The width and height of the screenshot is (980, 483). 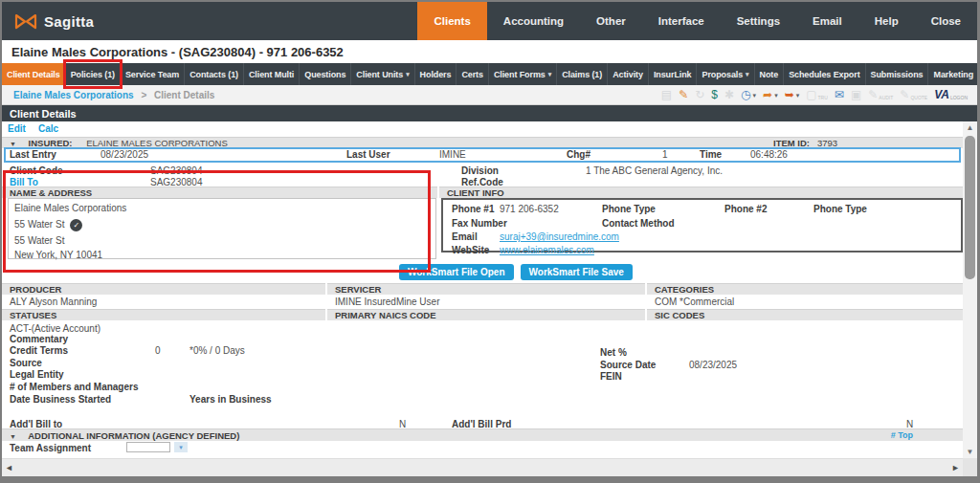 What do you see at coordinates (898, 75) in the screenshot?
I see `tab-label: Submissions` at bounding box center [898, 75].